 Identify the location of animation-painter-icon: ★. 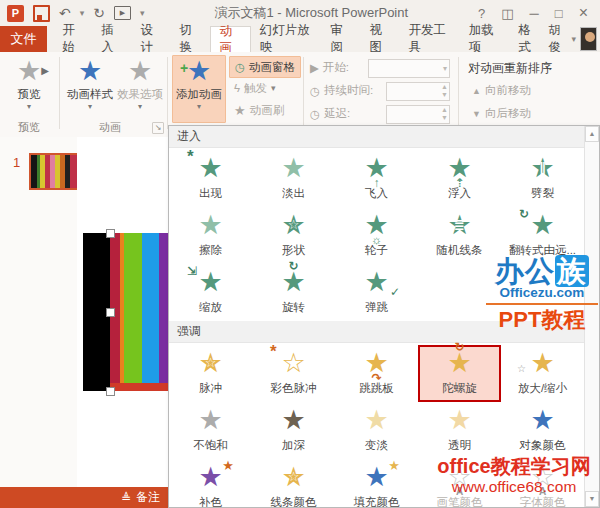
(240, 110).